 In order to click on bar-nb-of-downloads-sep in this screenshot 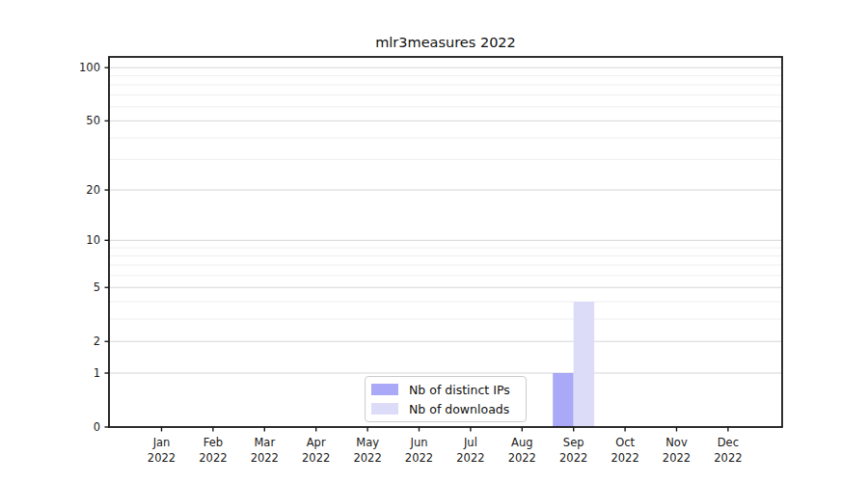, I will do `click(584, 364)`.